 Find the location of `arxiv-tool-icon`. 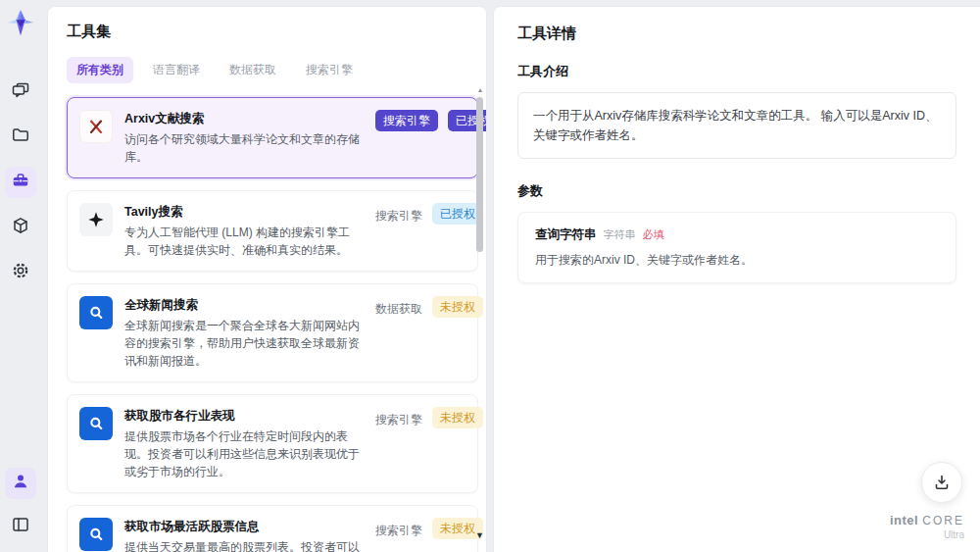

arxiv-tool-icon is located at coordinates (96, 126).